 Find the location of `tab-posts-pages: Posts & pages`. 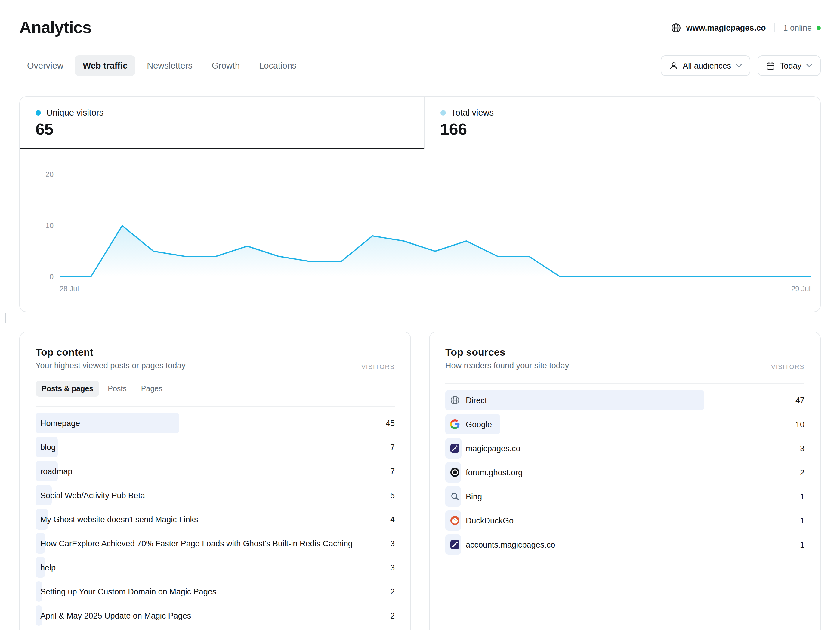

tab-posts-pages: Posts & pages is located at coordinates (67, 389).